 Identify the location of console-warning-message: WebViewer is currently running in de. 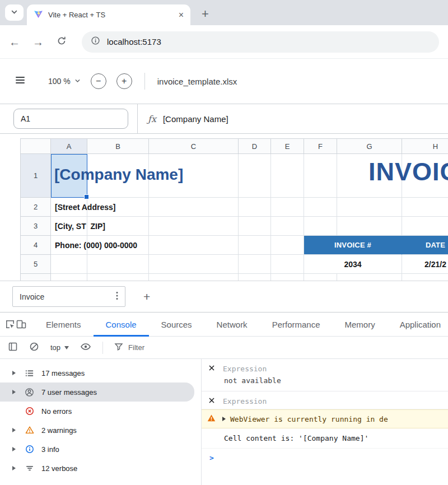
(325, 419).